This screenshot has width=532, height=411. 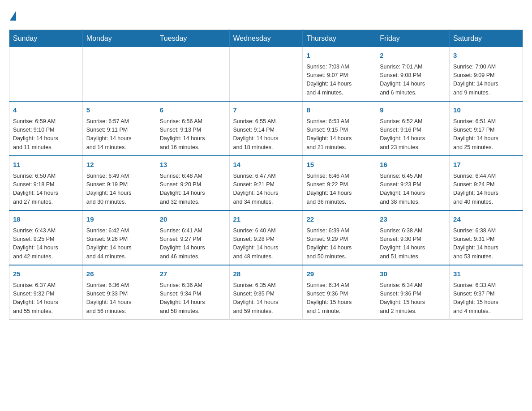 What do you see at coordinates (266, 110) in the screenshot?
I see `day-number: 7` at bounding box center [266, 110].